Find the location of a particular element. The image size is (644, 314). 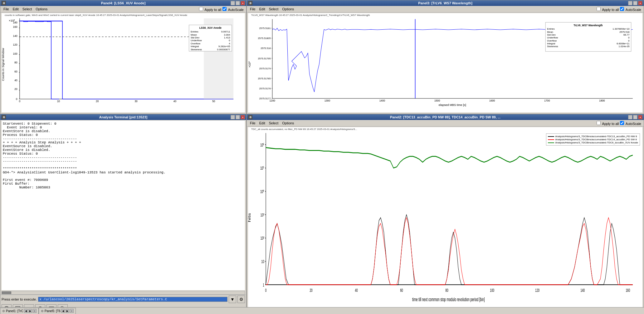

svg-text: 2575.51805 is located at coordinates (264, 38).